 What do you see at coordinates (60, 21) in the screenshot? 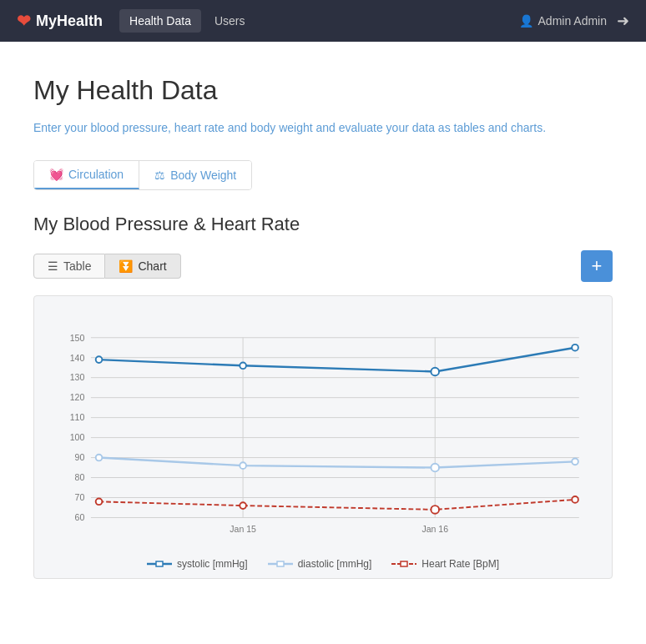
I see `brand-link: ❤ MyHealth` at bounding box center [60, 21].